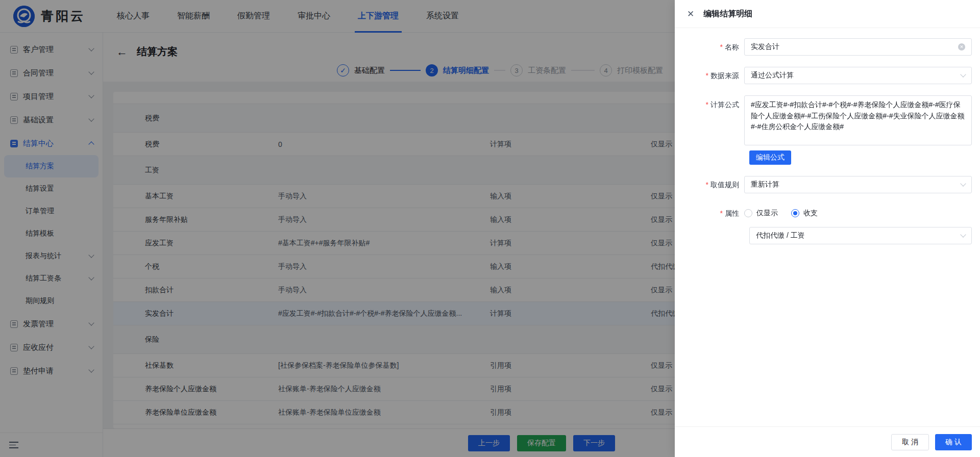  Describe the element at coordinates (861, 236) in the screenshot. I see `attribute-category-select: 代扣代缴 / 工资` at that location.